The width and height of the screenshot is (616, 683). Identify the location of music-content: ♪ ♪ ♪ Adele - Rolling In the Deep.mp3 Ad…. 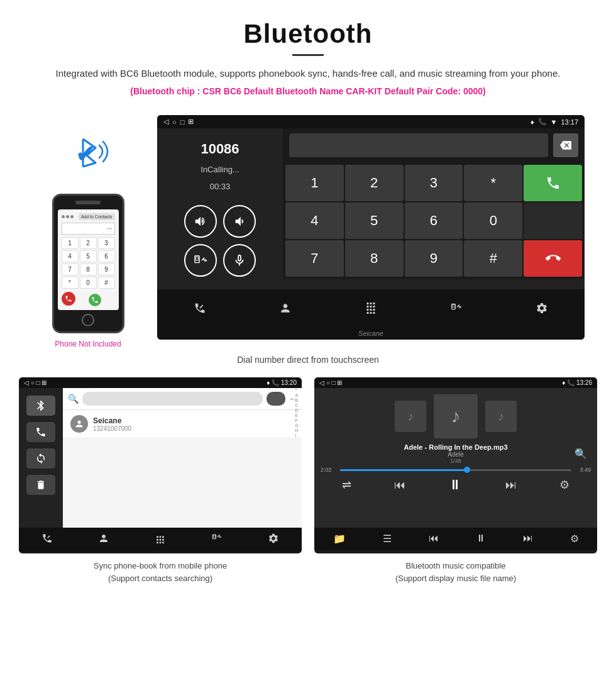
(456, 458).